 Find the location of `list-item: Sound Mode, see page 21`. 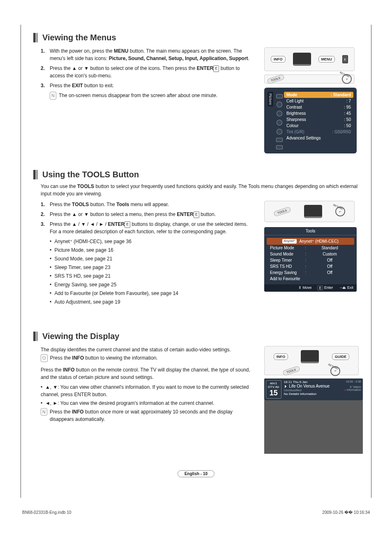

list-item: Sound Mode, see page 21 is located at coordinates (153, 259).